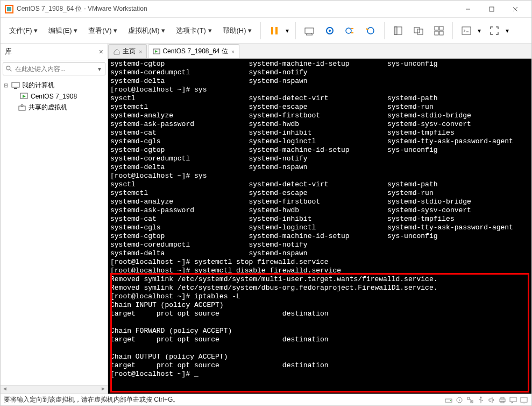 The height and width of the screenshot is (406, 532). I want to click on shared-icon, so click(22, 108).